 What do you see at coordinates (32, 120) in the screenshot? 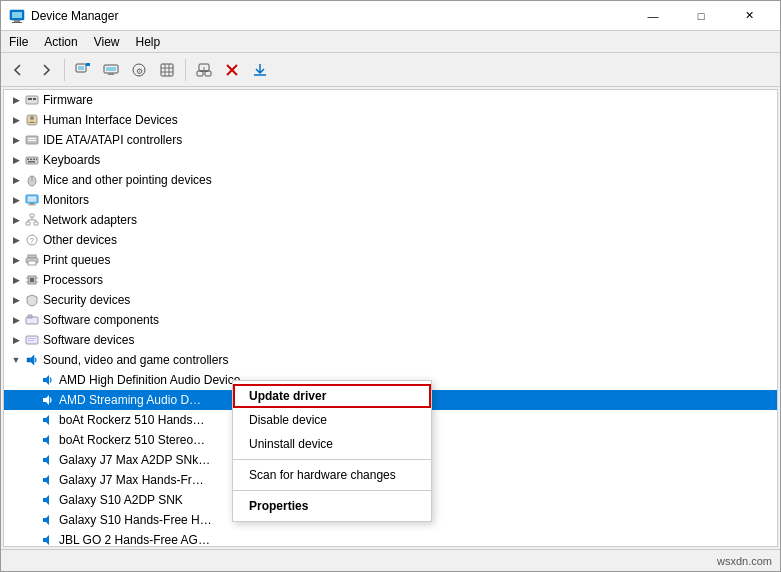
I see `human-interface-icon` at bounding box center [32, 120].